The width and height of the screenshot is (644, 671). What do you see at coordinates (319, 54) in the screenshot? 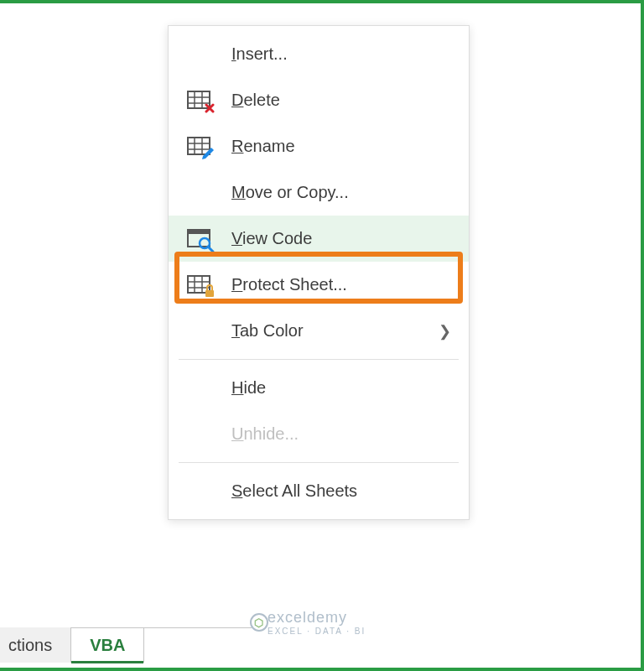
I see `menu-insert: Insert...` at bounding box center [319, 54].